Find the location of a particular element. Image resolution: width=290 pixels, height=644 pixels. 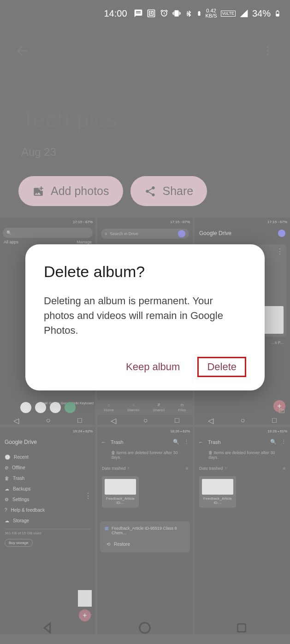

battery-full-icon is located at coordinates (199, 13).